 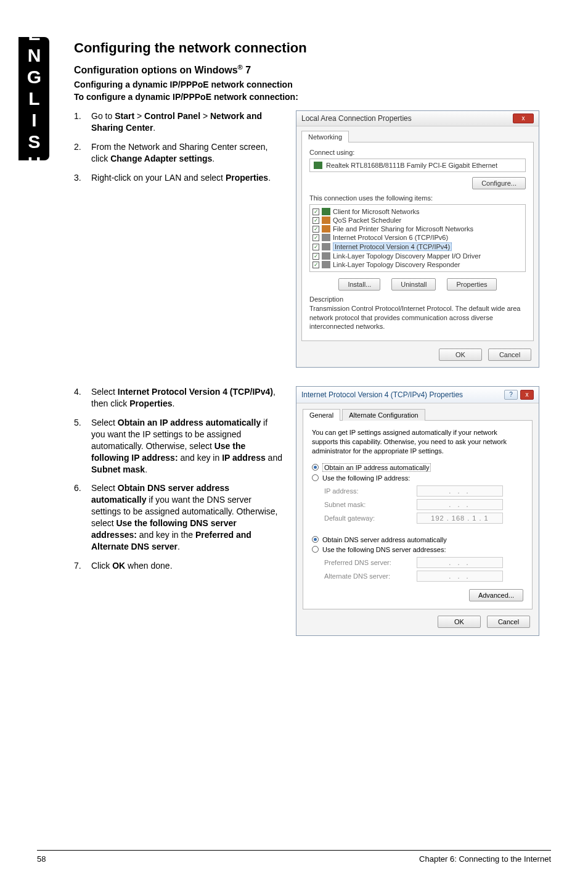 I want to click on t: Subnet mask, so click(x=118, y=469).